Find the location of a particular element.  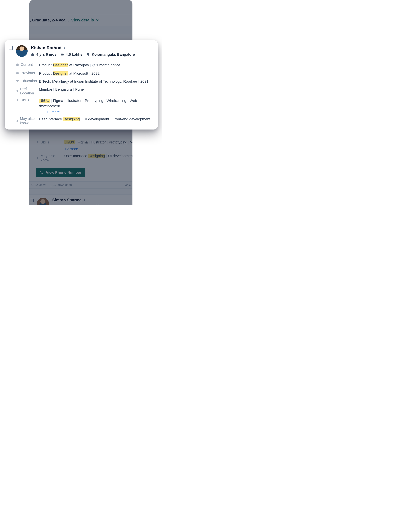

education-value: B.Tech, Metallurgy at Indian Institute o… is located at coordinates (96, 82).